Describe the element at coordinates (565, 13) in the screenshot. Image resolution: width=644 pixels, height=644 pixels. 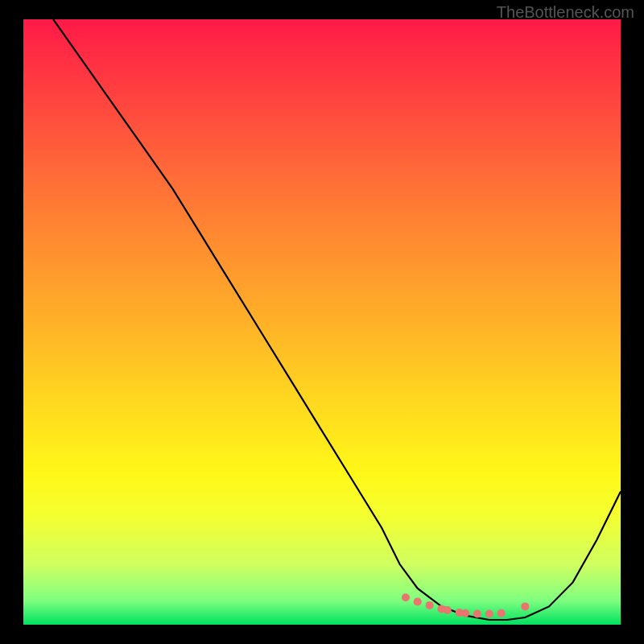
I see `watermark-text: TheBottleneck.com` at that location.